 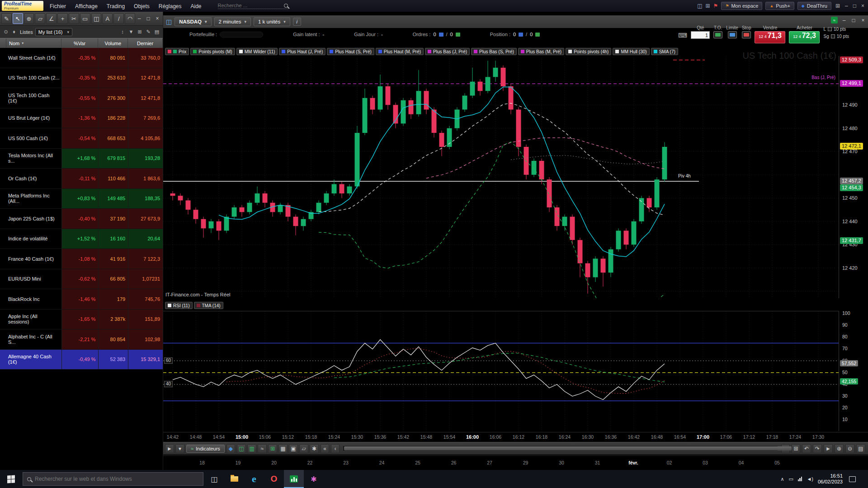 I want to click on turbo-order-icon, so click(x=718, y=35).